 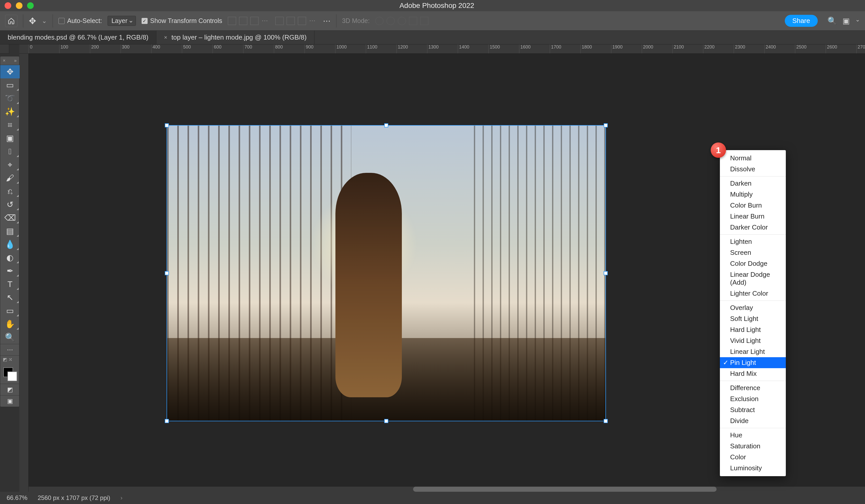 I want to click on maximize-window-button, so click(x=30, y=5).